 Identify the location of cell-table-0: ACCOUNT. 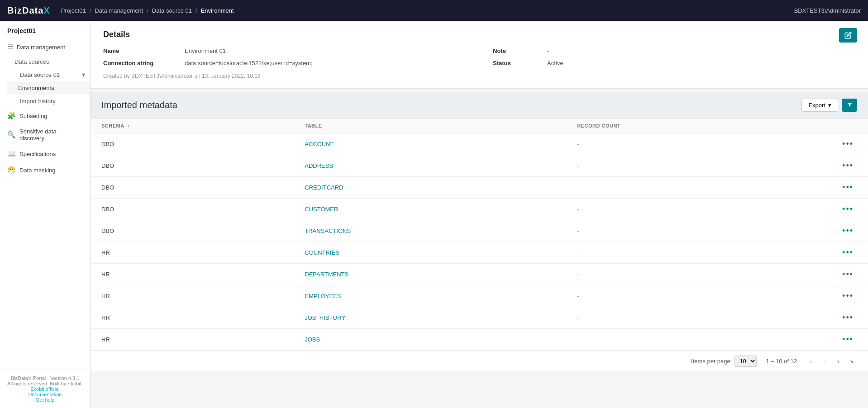
(430, 144).